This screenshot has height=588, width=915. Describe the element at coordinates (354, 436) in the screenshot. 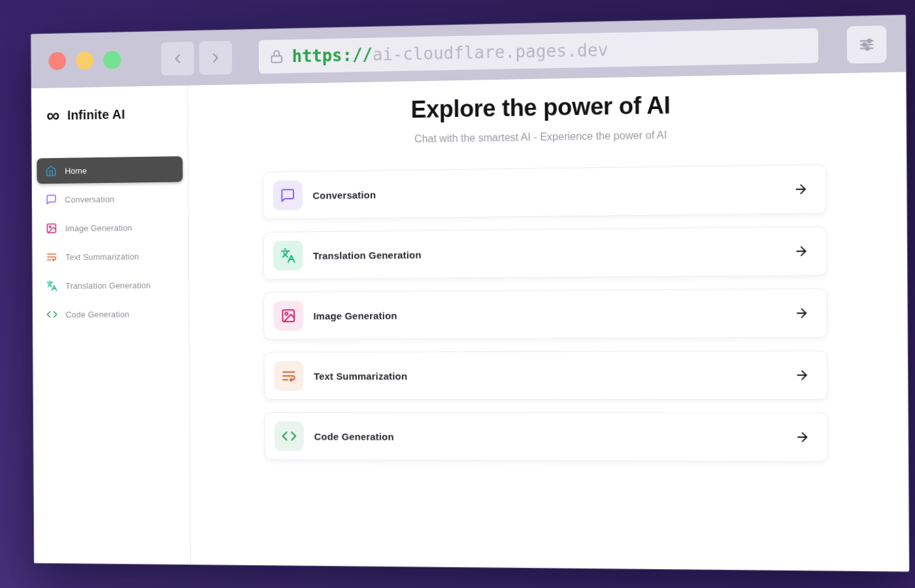

I see `feature-card-label: Code Generation` at that location.